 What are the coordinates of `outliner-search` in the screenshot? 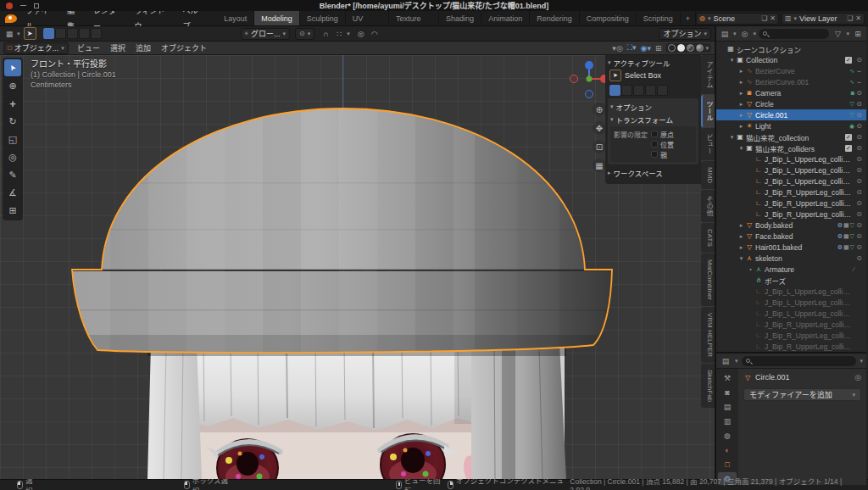 It's located at (793, 34).